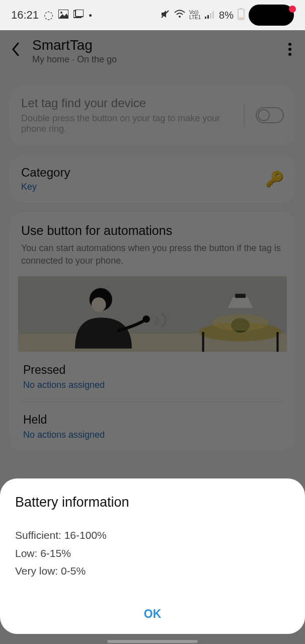  I want to click on image-icon, so click(63, 15).